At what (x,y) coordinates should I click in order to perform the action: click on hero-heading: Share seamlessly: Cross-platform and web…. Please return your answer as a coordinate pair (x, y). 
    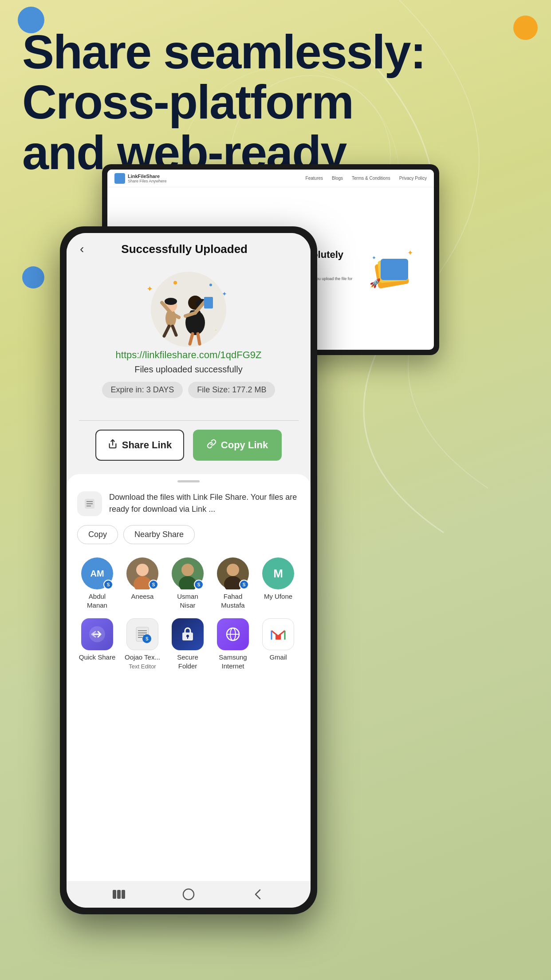
    Looking at the image, I should click on (276, 102).